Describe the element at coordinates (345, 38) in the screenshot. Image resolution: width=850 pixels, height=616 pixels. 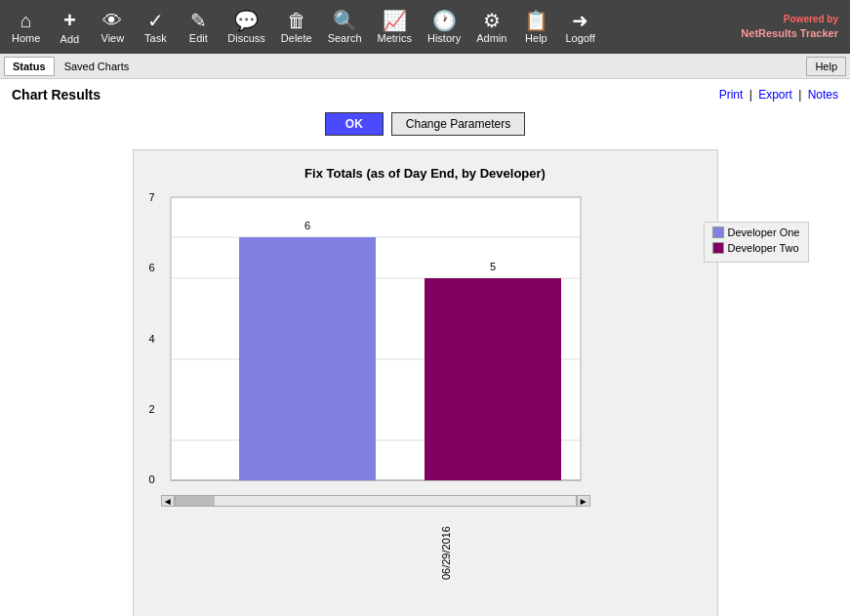
I see `nav-search-label: Search` at that location.